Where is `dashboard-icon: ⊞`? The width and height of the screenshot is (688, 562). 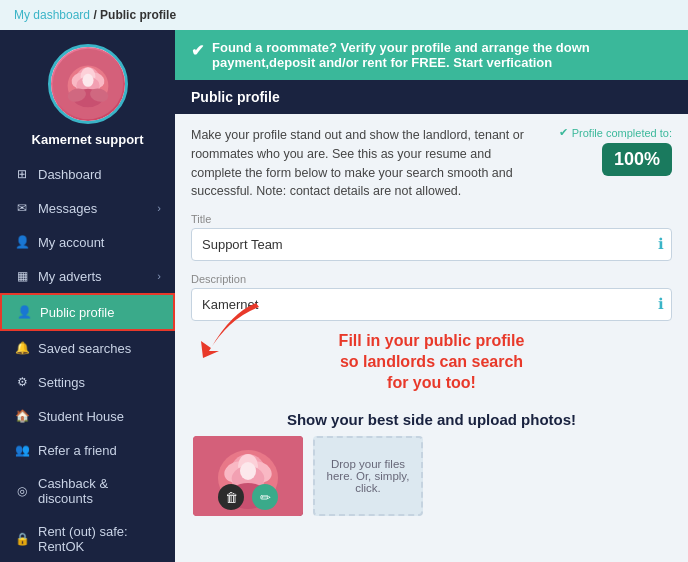
dashboard-icon: ⊞ is located at coordinates (22, 174).